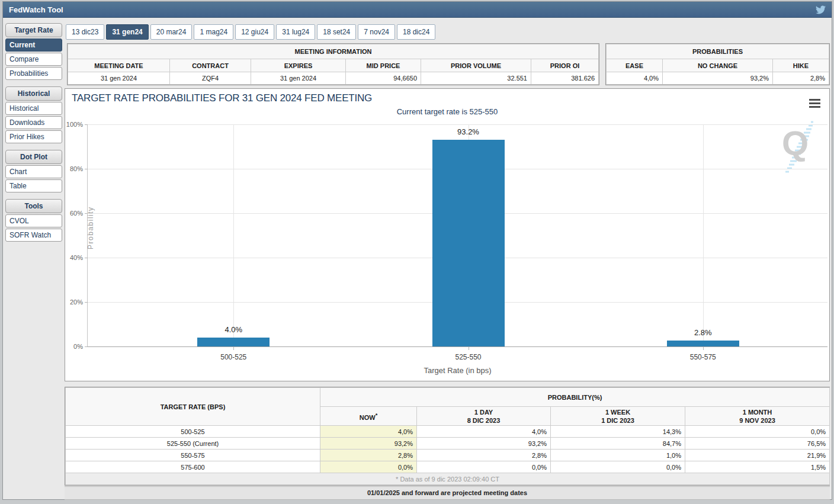 Image resolution: width=834 pixels, height=504 pixels. Describe the element at coordinates (34, 59) in the screenshot. I see `sidebar-item-compare: Compare` at that location.